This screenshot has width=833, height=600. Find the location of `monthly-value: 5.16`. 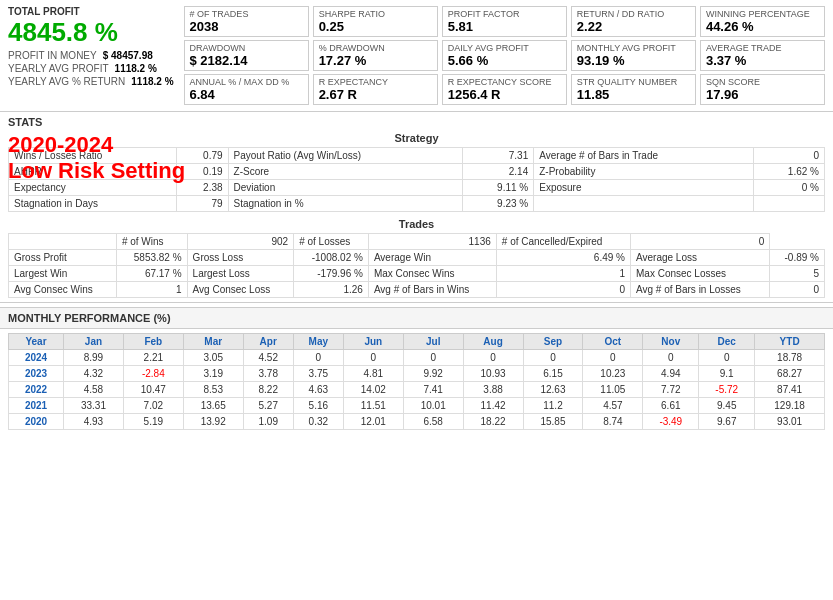

monthly-value: 5.16 is located at coordinates (318, 406).